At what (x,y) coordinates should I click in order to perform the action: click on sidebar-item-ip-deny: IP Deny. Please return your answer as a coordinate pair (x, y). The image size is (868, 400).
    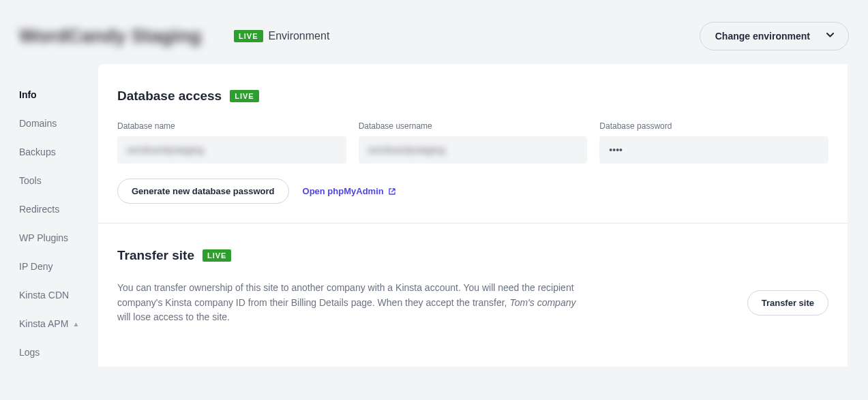
    Looking at the image, I should click on (59, 266).